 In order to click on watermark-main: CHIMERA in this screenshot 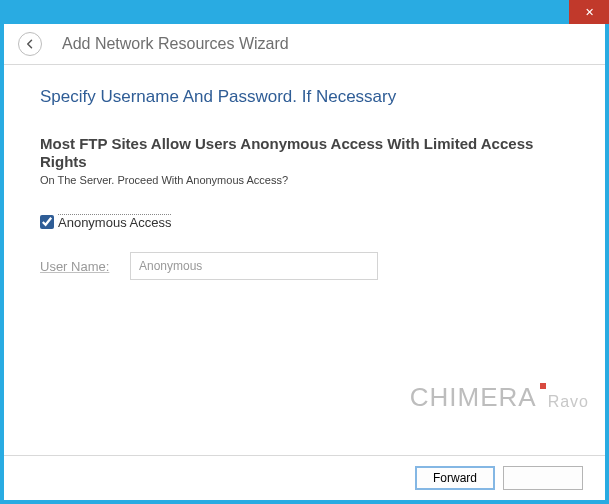, I will do `click(474, 398)`.